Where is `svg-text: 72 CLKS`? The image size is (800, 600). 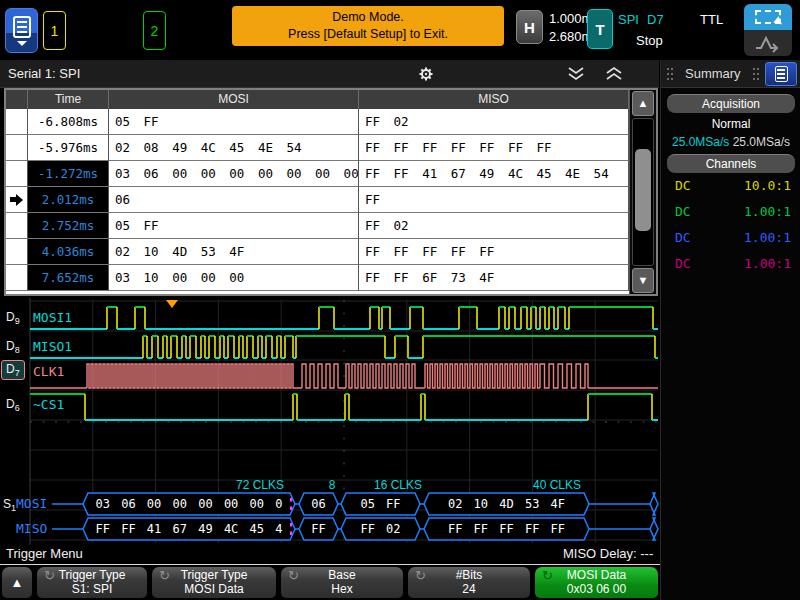 svg-text: 72 CLKS is located at coordinates (260, 485).